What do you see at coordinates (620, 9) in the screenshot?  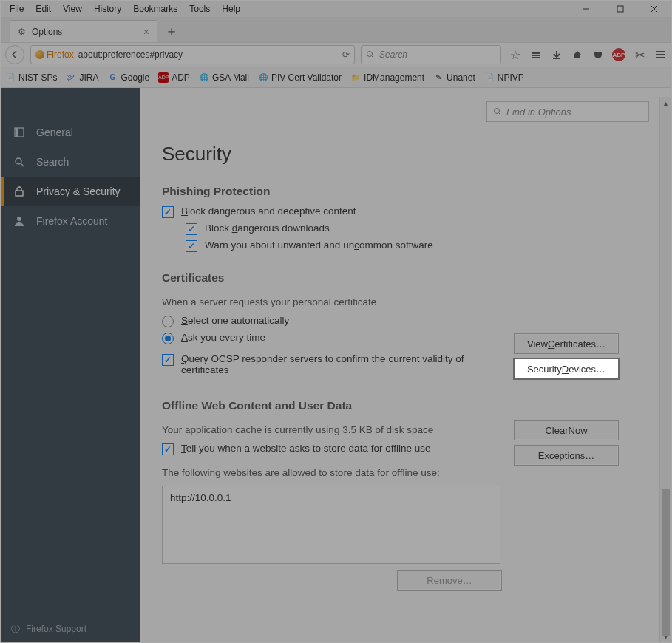 I see `window-maximize` at bounding box center [620, 9].